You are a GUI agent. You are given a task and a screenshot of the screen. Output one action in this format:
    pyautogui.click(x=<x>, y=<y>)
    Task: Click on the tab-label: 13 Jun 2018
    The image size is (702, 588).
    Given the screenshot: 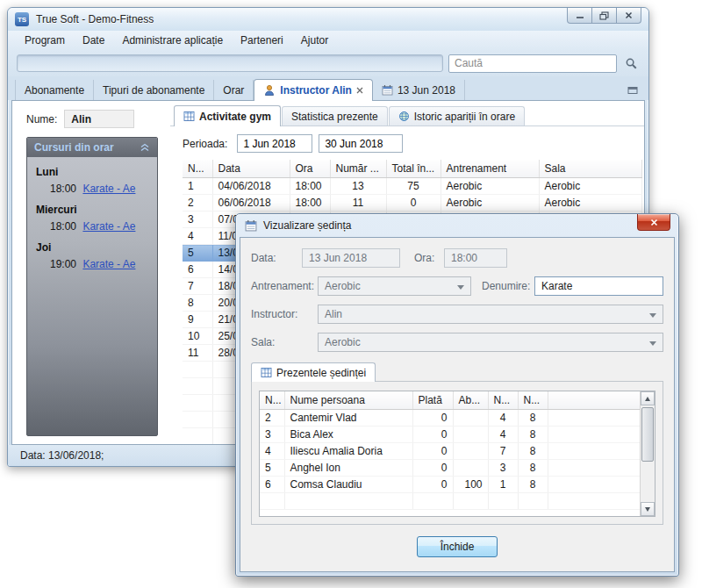 What is the action you would take?
    pyautogui.click(x=426, y=90)
    